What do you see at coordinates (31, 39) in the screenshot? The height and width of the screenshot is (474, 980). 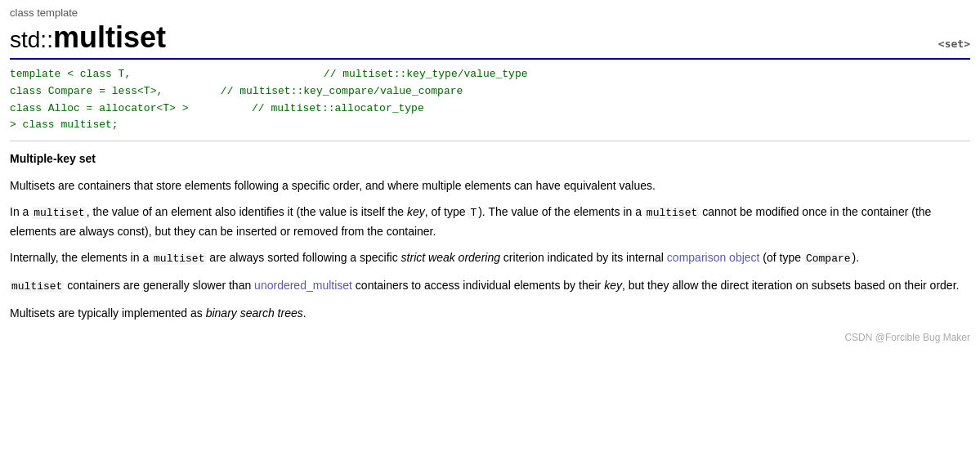 I see `namespace-prefix: std::` at bounding box center [31, 39].